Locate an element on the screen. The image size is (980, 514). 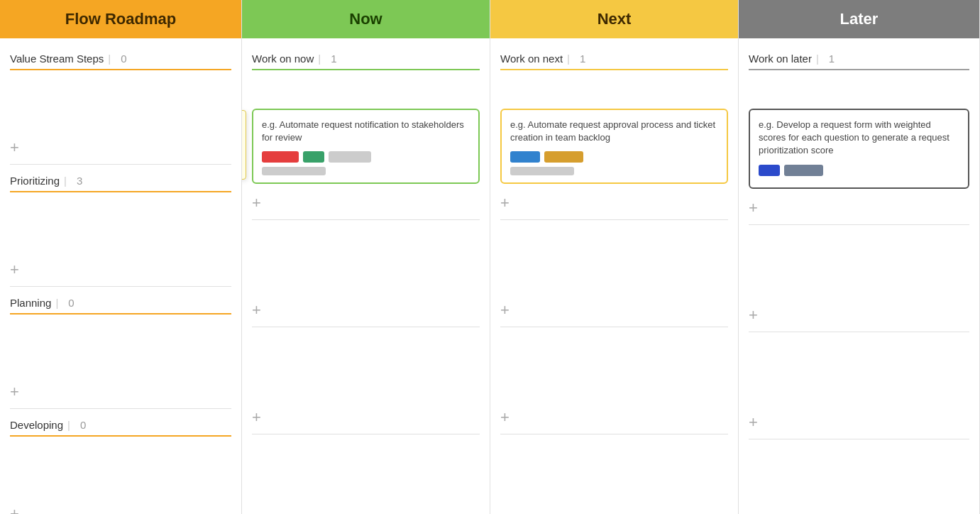
tag-gray is located at coordinates (350, 157).